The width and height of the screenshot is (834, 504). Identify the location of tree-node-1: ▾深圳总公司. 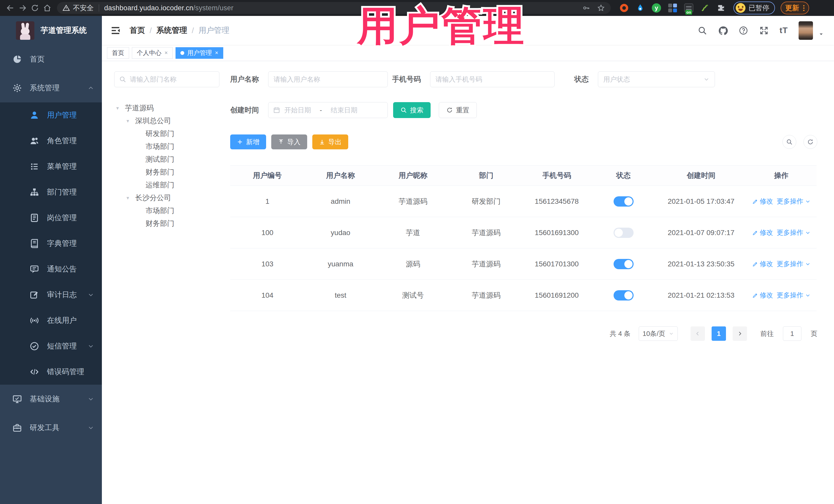
(167, 121).